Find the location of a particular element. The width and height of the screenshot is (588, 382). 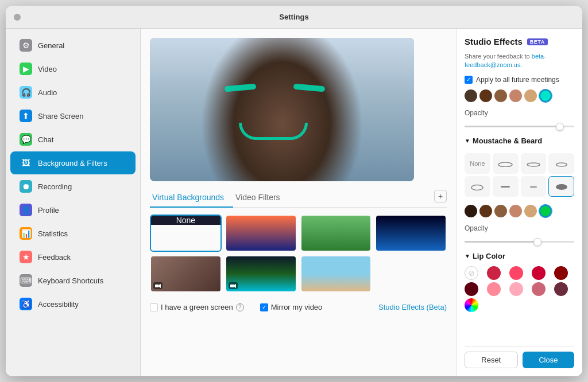

beard-classic is located at coordinates (505, 186).